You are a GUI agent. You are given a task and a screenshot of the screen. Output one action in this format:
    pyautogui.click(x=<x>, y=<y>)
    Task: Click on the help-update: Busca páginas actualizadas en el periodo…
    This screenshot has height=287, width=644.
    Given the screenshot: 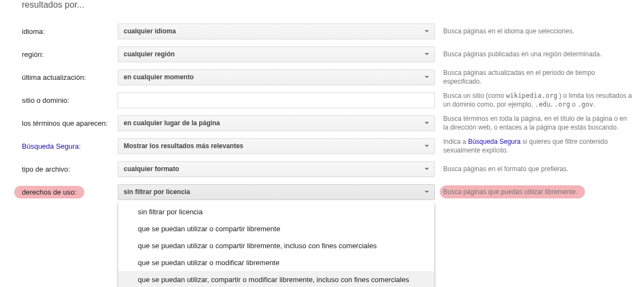 What is the action you would take?
    pyautogui.click(x=544, y=77)
    